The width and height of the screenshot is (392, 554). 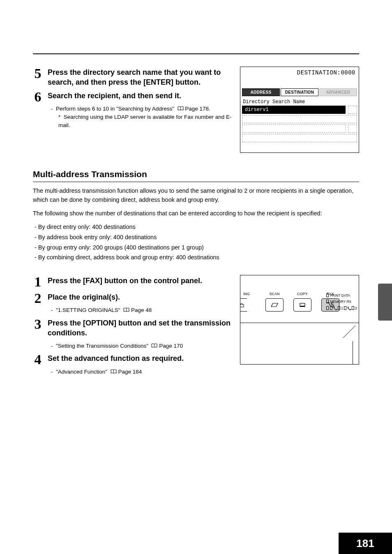 What do you see at coordinates (140, 281) in the screenshot?
I see `step-title: Press the [FAX] button on the control pa…` at bounding box center [140, 281].